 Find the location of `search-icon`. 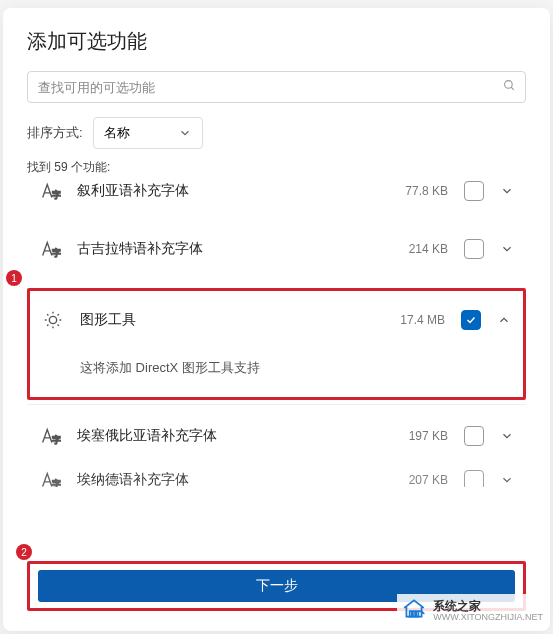

search-icon is located at coordinates (510, 87).